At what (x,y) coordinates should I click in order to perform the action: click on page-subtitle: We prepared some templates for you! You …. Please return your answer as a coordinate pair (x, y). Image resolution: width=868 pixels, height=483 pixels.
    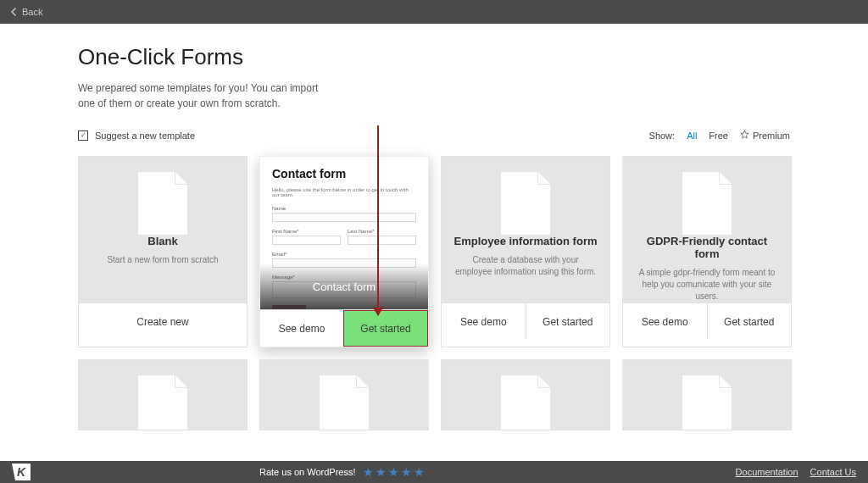
    Looking at the image, I should click on (205, 96).